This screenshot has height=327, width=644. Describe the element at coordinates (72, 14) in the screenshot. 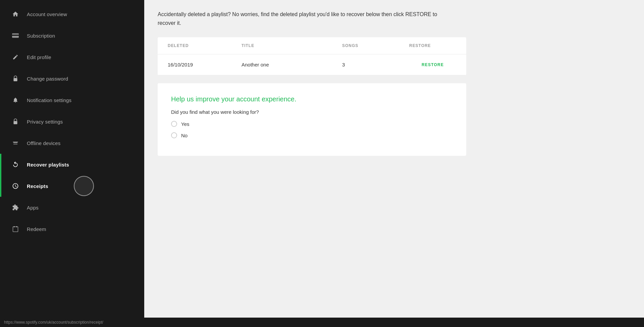

I see `sidebar-item-account-overview: Account overview` at that location.